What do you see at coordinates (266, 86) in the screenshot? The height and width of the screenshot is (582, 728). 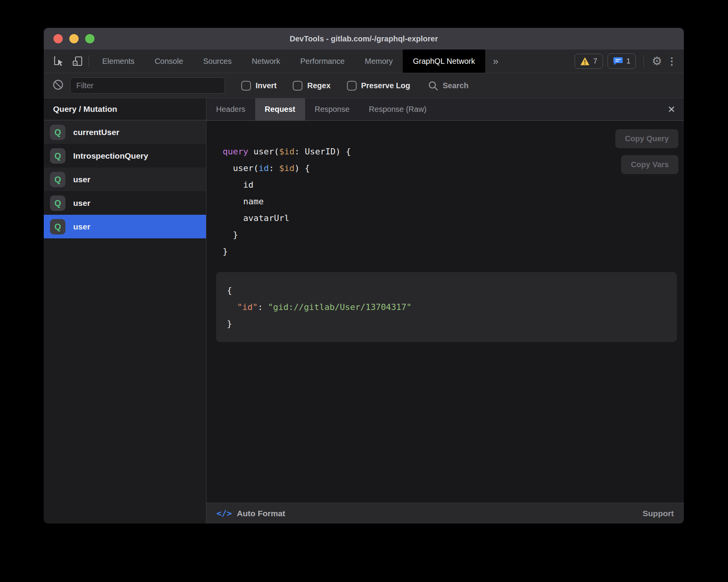 I see `checkbox-label: Invert` at bounding box center [266, 86].